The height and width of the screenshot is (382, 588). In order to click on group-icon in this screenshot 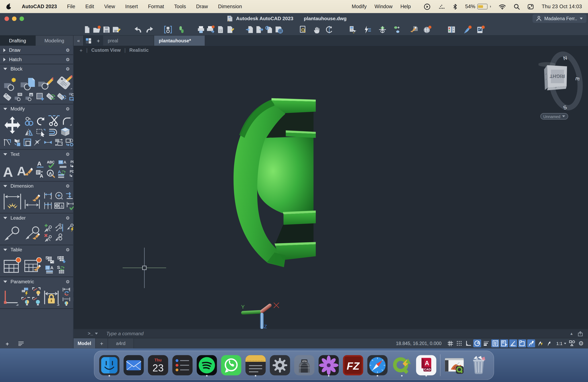, I will do `click(382, 30)`.